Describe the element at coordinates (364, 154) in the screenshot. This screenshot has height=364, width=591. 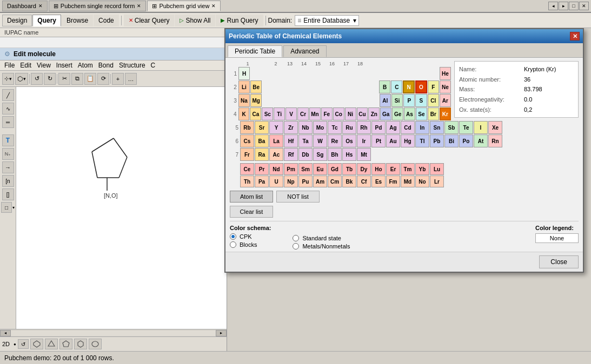
I see `elem-Mt: Mt` at that location.